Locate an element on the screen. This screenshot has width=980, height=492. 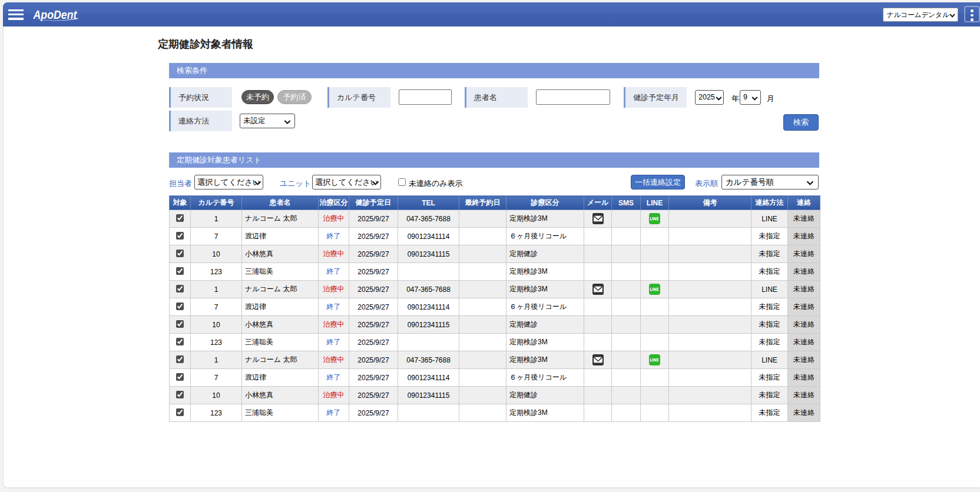
svg-text: ApoDent is located at coordinates (55, 14).